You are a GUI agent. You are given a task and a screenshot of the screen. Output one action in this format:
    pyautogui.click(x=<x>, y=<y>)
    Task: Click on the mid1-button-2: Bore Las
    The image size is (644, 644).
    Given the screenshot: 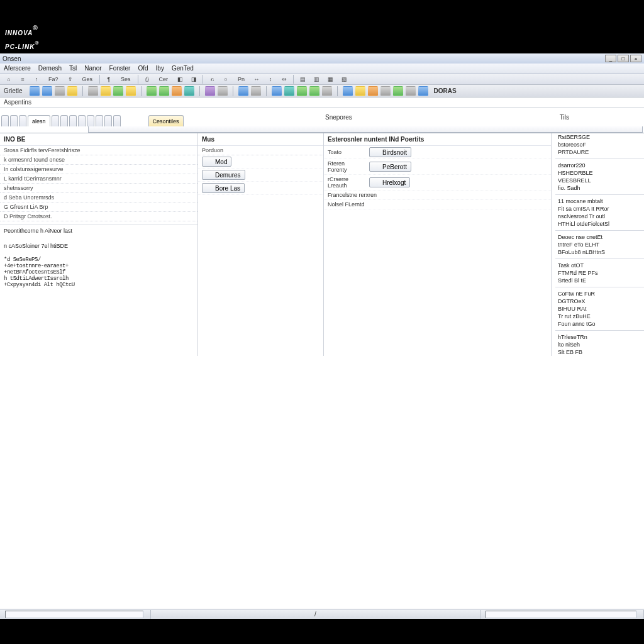 What is the action you would take?
    pyautogui.click(x=223, y=188)
    